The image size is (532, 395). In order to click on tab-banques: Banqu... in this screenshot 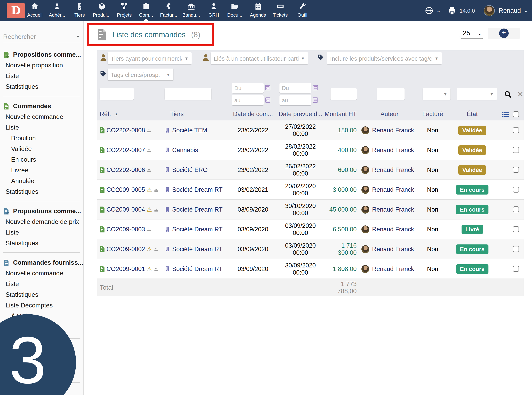, I will do `click(191, 10)`.